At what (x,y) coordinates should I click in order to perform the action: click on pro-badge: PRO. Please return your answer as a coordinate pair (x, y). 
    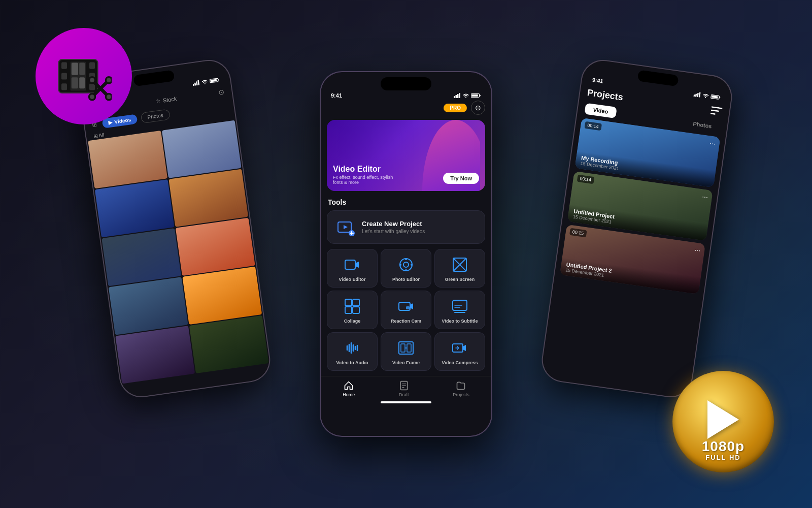
    Looking at the image, I should click on (455, 108).